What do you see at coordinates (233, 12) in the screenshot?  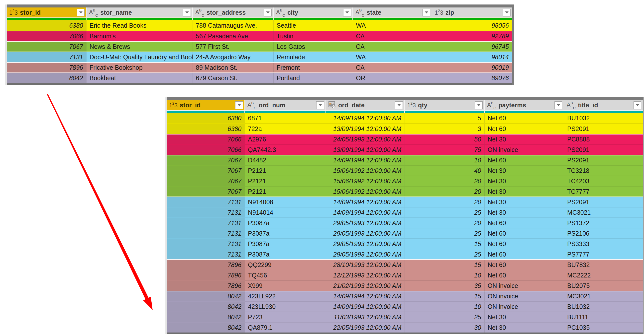 I see `column-header-stor_address: ABCstor_address` at bounding box center [233, 12].